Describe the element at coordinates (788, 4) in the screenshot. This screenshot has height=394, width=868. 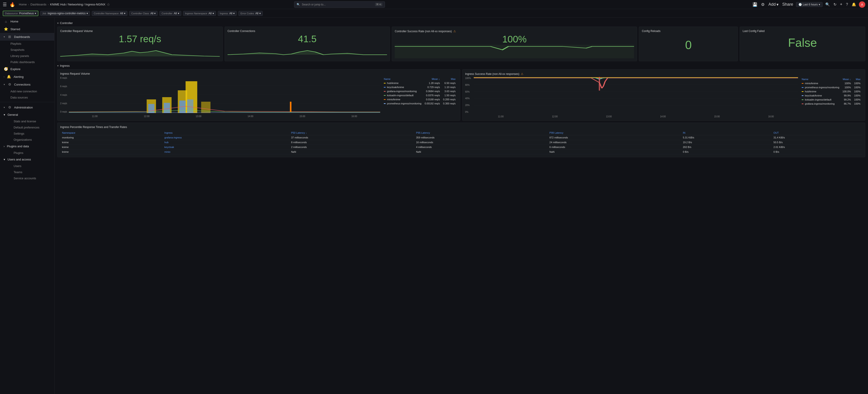
I see `share-button: Share` at that location.